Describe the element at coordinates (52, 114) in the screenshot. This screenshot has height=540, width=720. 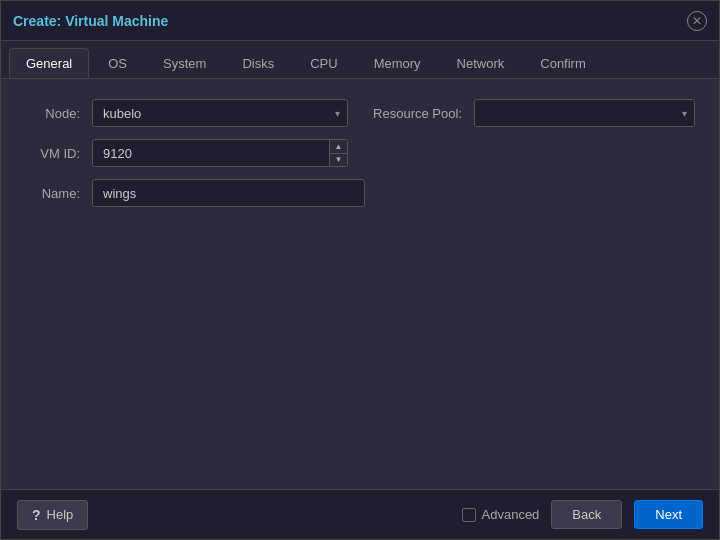
I see `node-label: Node:` at that location.